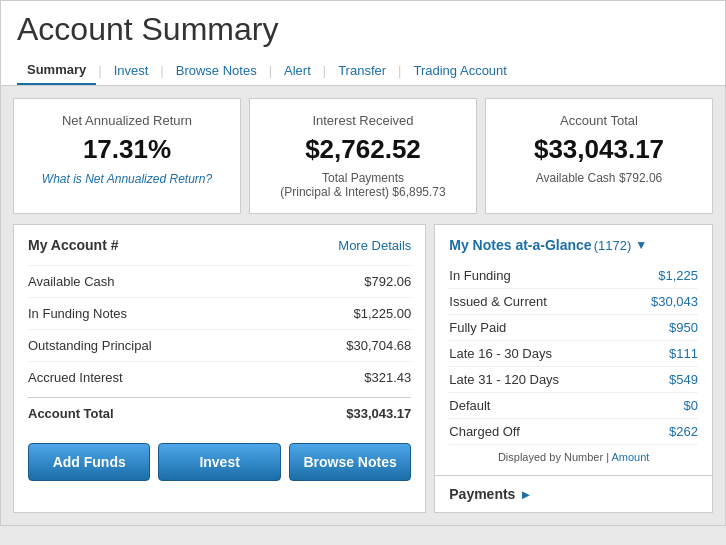 This screenshot has height=545, width=726. Describe the element at coordinates (684, 354) in the screenshot. I see `notes-row-late16-value: $111` at that location.